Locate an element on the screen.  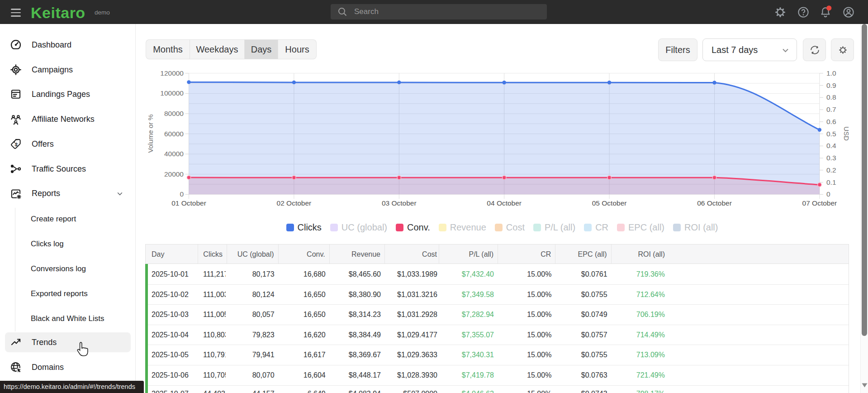
svg-text: 0.8 is located at coordinates (831, 97).